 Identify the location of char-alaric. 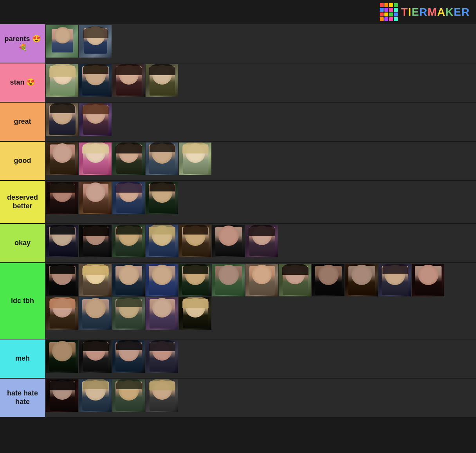
(162, 159).